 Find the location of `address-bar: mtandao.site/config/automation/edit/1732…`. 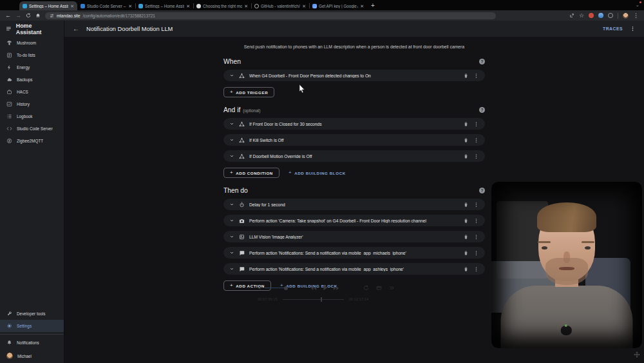

address-bar: mtandao.site/config/automation/edit/1732… is located at coordinates (270, 15).